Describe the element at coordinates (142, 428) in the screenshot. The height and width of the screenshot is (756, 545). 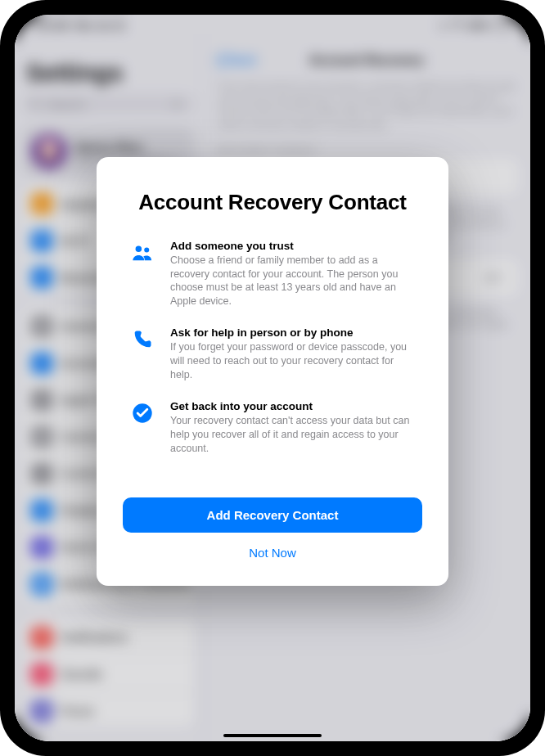
I see `check-icon` at that location.